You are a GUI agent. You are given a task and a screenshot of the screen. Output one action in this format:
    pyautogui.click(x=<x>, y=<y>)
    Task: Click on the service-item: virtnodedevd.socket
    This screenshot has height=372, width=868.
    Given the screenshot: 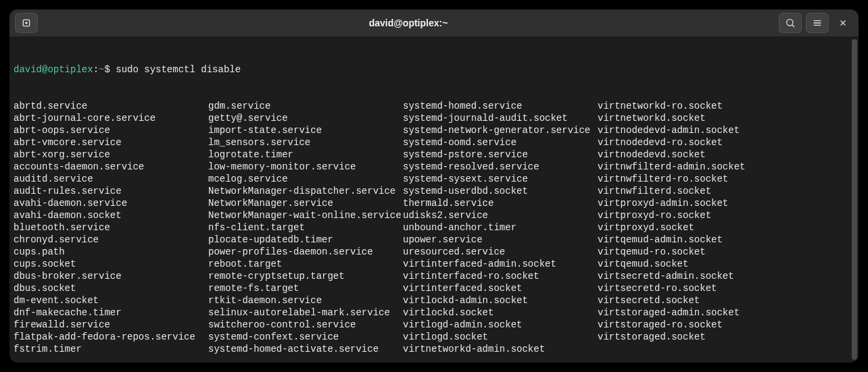 What is the action you would take?
    pyautogui.click(x=695, y=155)
    